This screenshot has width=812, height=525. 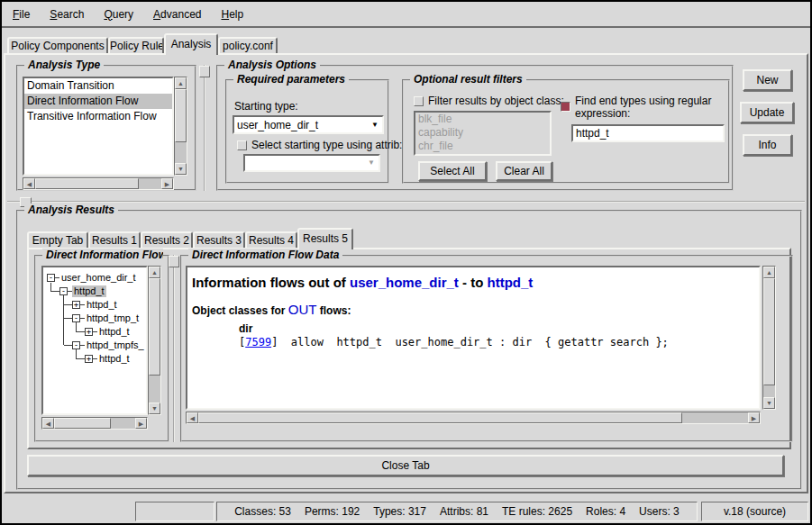 I want to click on rule-line: [7599] allow httpd_t user_home_dir_t : d…, so click(x=499, y=342).